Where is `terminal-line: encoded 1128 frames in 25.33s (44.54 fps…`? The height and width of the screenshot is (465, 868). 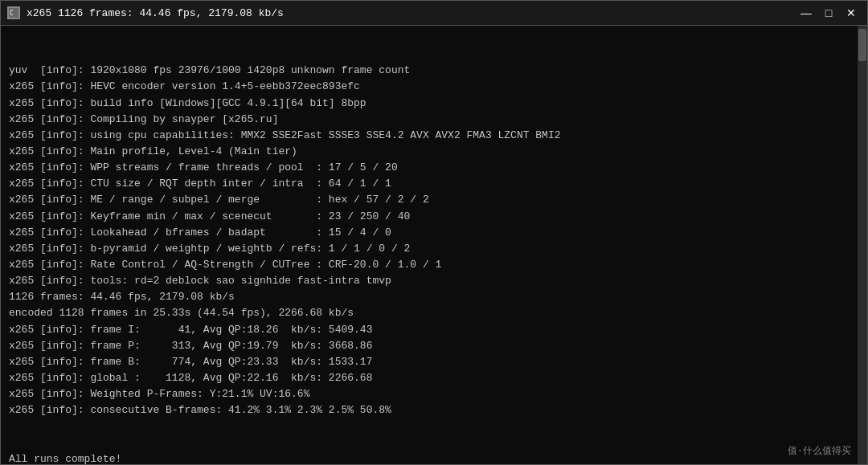
terminal-line: encoded 1128 frames in 25.33s (44.54 fps… is located at coordinates (429, 313).